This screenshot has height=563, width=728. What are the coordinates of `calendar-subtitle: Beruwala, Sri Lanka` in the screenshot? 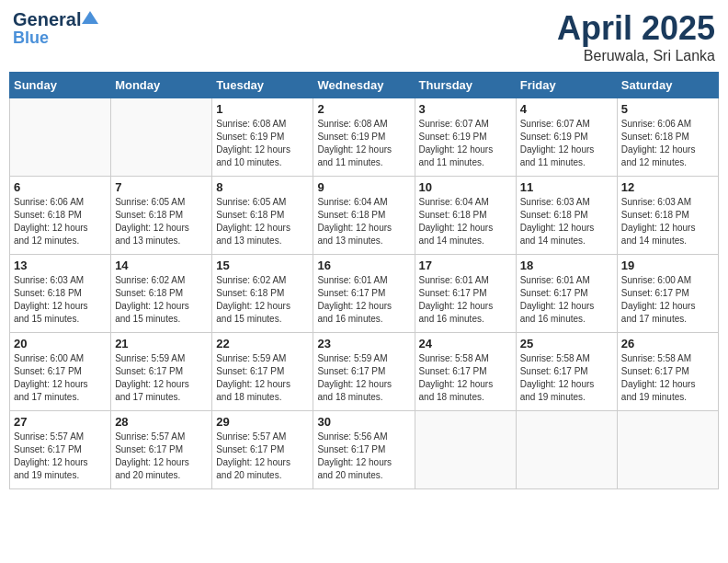 It's located at (636, 56).